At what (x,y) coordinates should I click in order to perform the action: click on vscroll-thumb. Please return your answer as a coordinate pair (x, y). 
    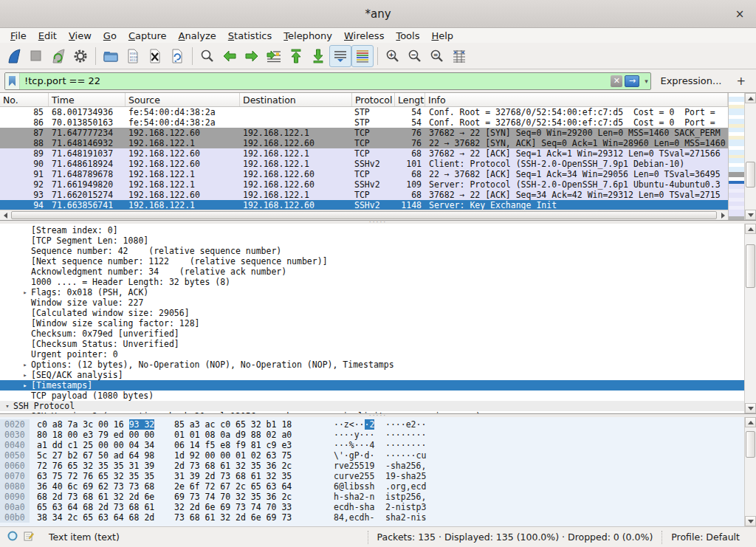
    Looking at the image, I should click on (750, 174).